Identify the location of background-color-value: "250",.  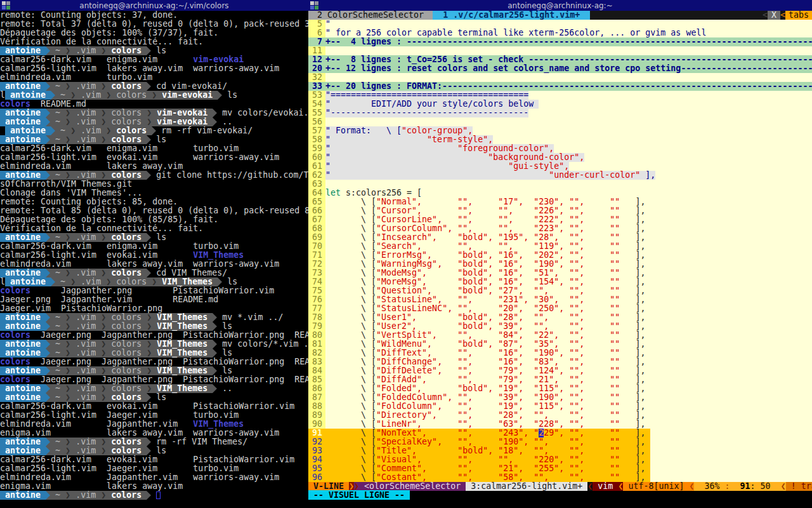
(551, 309).